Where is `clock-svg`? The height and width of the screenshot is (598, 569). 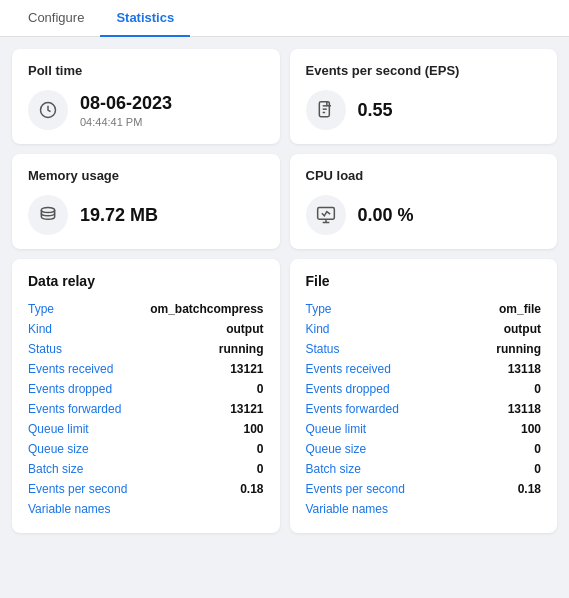
clock-svg is located at coordinates (48, 110).